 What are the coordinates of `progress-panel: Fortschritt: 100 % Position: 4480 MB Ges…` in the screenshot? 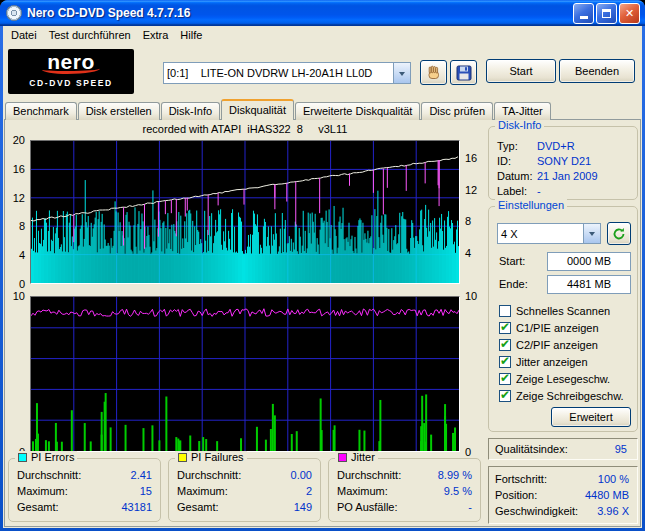 It's located at (563, 495).